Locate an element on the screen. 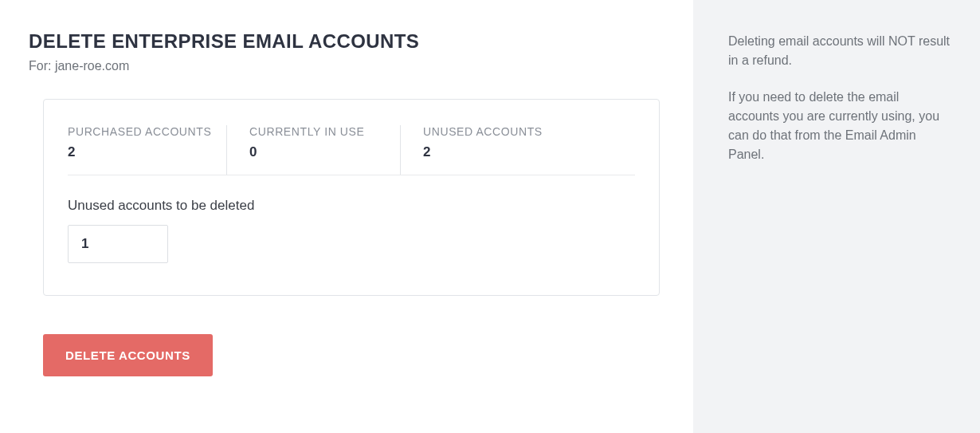  stat-in-use: CURRENTLY IN USE 0 is located at coordinates (325, 150).